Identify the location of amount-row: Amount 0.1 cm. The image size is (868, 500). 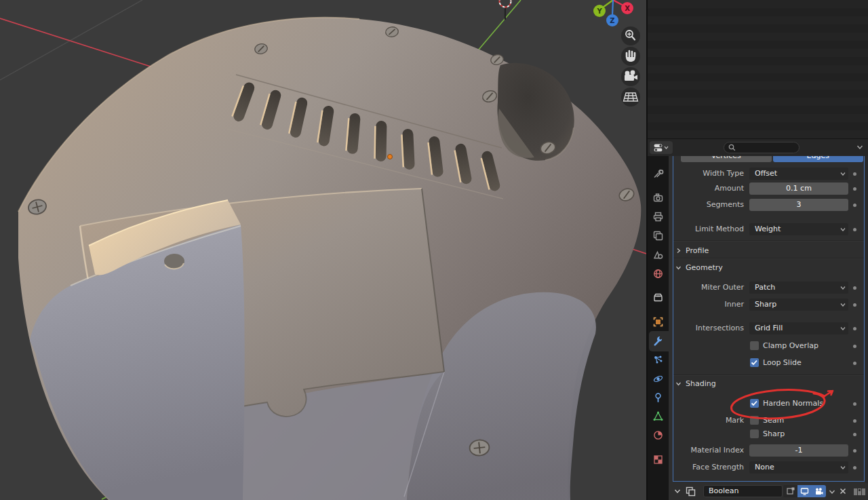
(768, 189).